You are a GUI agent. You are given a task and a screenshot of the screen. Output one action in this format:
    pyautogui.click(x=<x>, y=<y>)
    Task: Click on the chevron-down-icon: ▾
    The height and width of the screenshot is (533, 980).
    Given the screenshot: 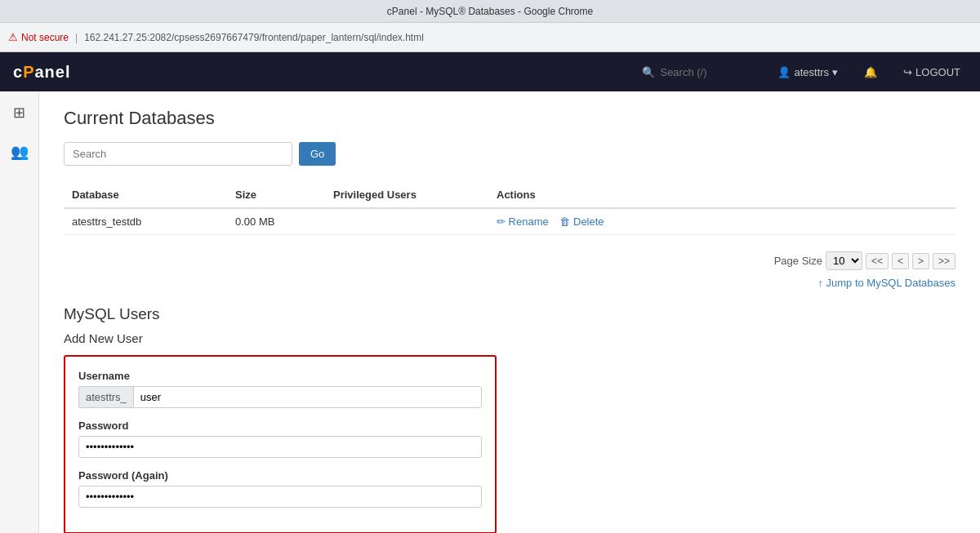 What is the action you would take?
    pyautogui.click(x=835, y=72)
    